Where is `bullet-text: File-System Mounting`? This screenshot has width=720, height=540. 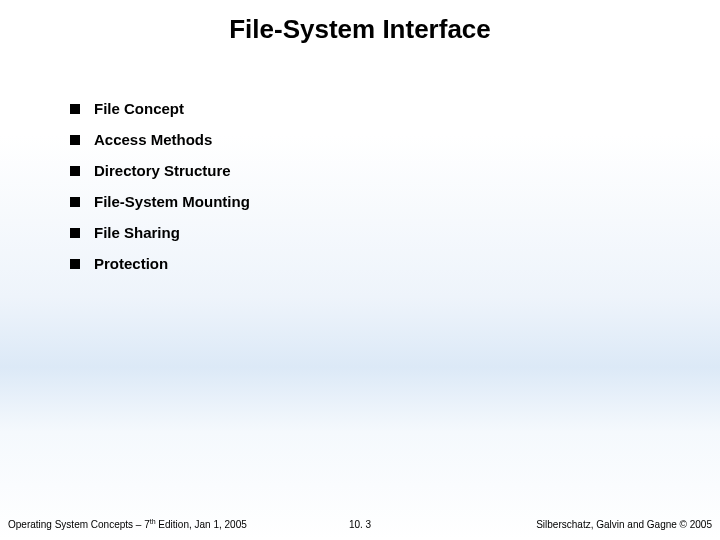
bullet-text: File-System Mounting is located at coordinates (172, 202).